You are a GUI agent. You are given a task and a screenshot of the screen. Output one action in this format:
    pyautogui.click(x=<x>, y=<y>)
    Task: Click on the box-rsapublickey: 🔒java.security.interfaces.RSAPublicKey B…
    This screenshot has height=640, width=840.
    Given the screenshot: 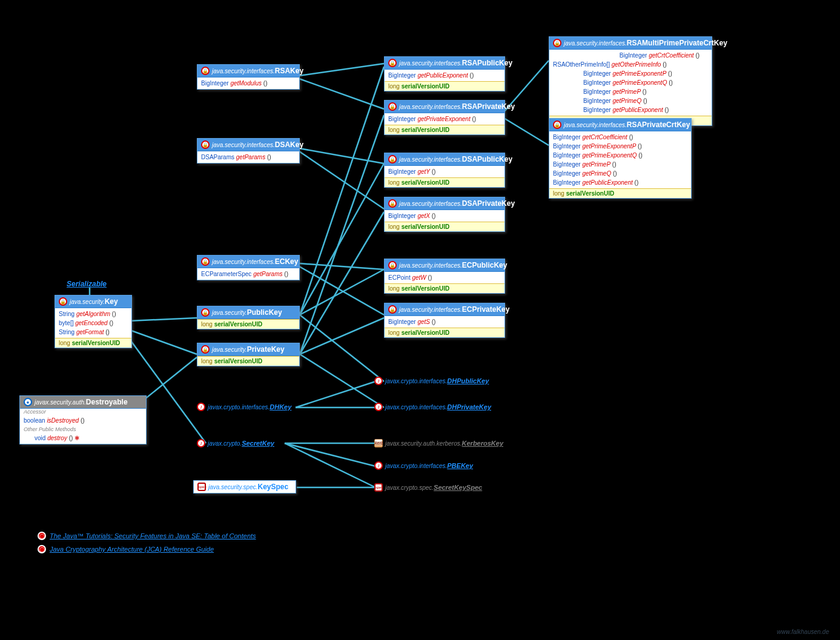 What is the action you would take?
    pyautogui.click(x=445, y=74)
    